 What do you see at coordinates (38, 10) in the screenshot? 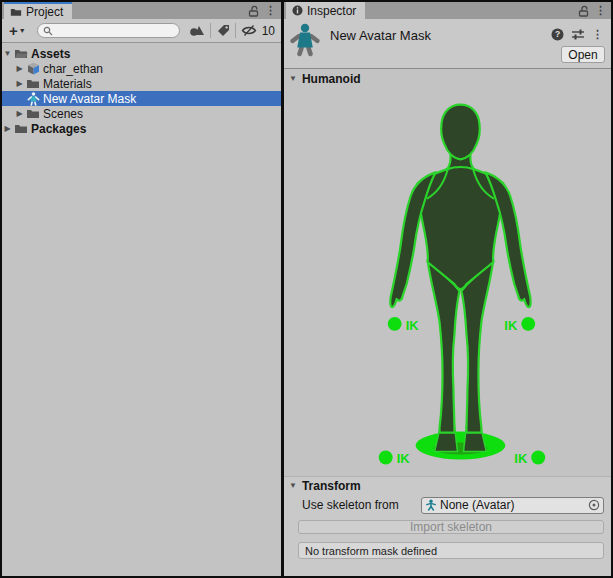
I see `tab-project: Project` at bounding box center [38, 10].